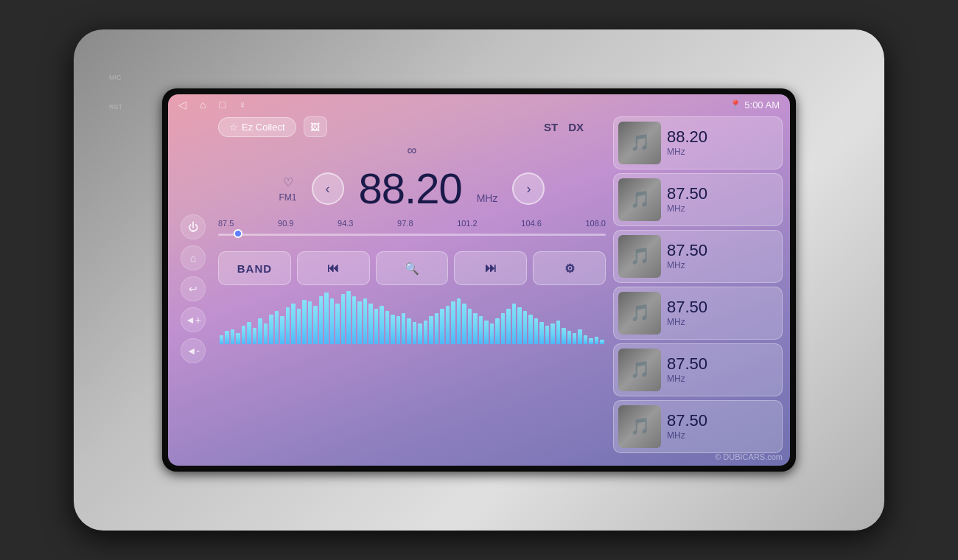 This screenshot has height=560, width=958. What do you see at coordinates (255, 268) in the screenshot?
I see `band-button: BAND` at bounding box center [255, 268].